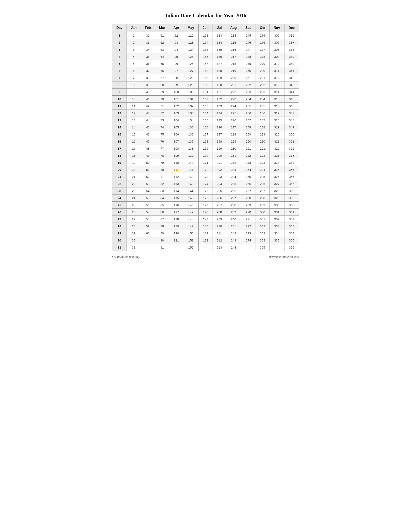 The height and width of the screenshot is (532, 411). I want to click on aug-cell: 231, so click(233, 155).